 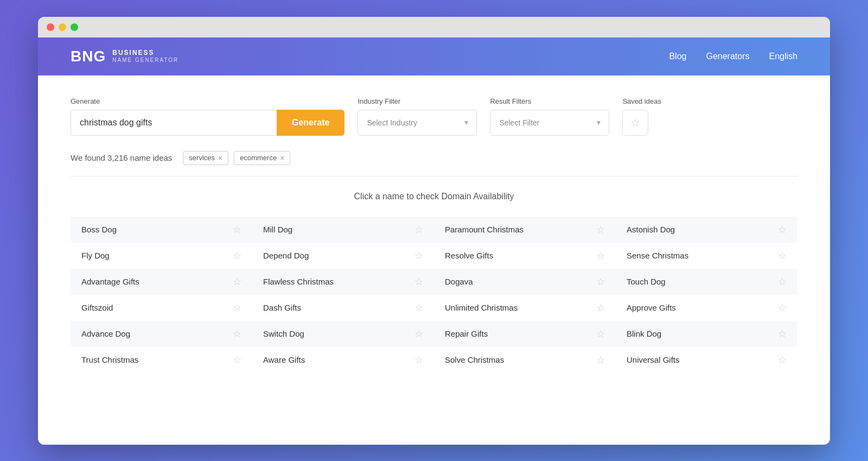 I want to click on maximize-dot, so click(x=74, y=27).